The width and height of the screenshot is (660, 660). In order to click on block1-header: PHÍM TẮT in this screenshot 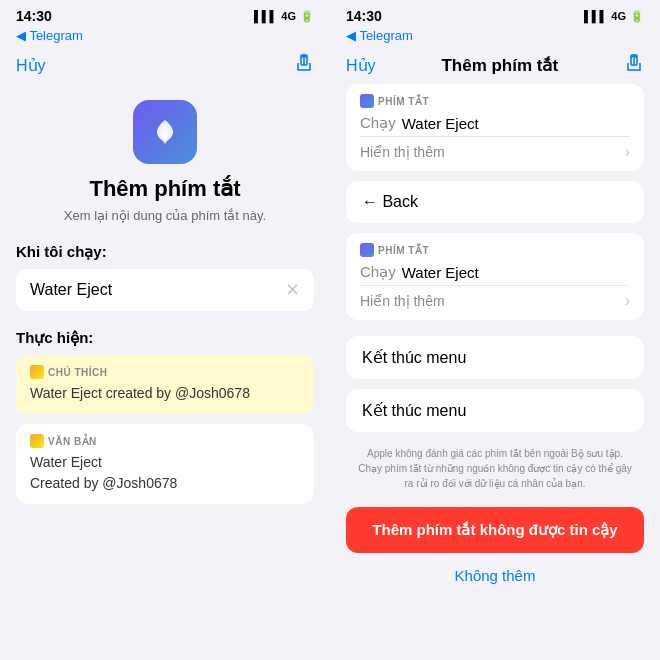, I will do `click(495, 101)`.